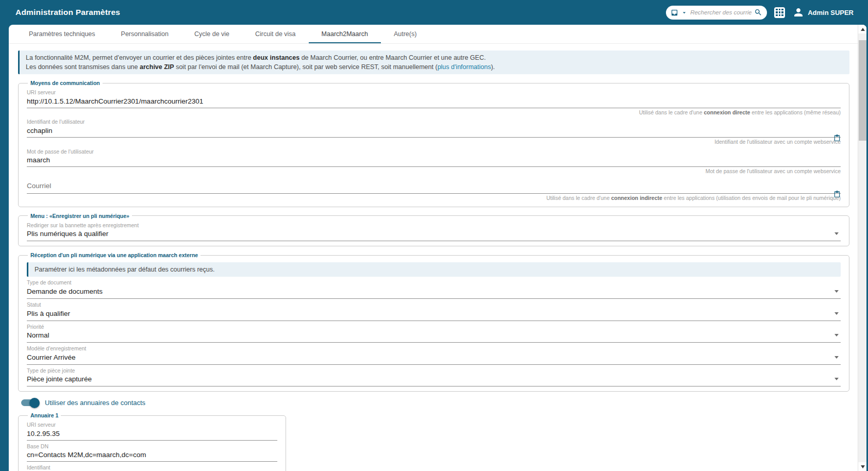 Image resolution: width=868 pixels, height=471 pixels. What do you see at coordinates (863, 91) in the screenshot?
I see `scrollbar-thumb` at bounding box center [863, 91].